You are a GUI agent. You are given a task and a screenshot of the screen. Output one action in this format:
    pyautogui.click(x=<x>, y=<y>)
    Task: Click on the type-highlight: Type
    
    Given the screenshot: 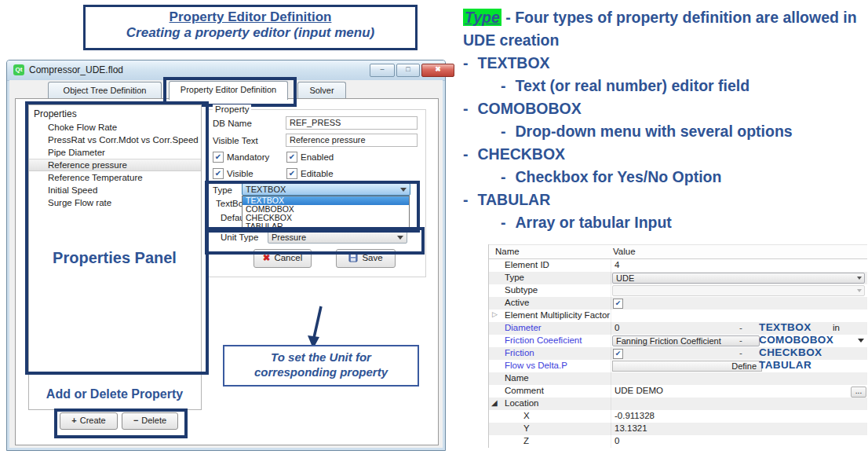 What is the action you would take?
    pyautogui.click(x=482, y=17)
    